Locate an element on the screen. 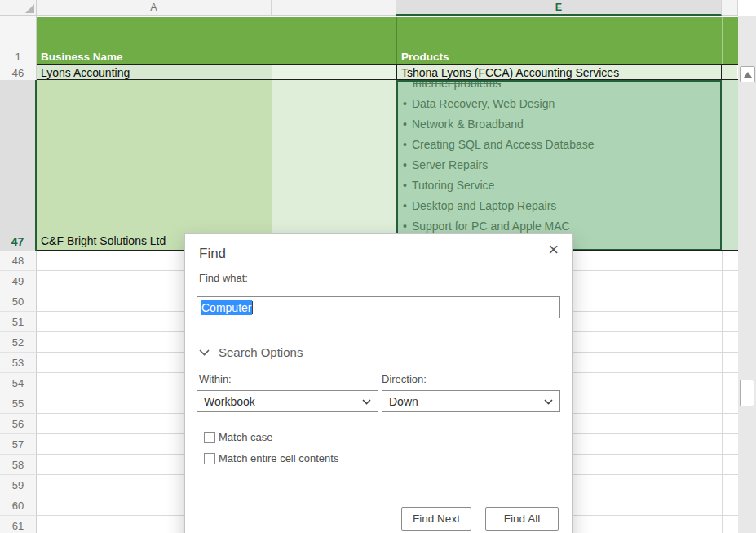  row-header: 55 is located at coordinates (18, 403).